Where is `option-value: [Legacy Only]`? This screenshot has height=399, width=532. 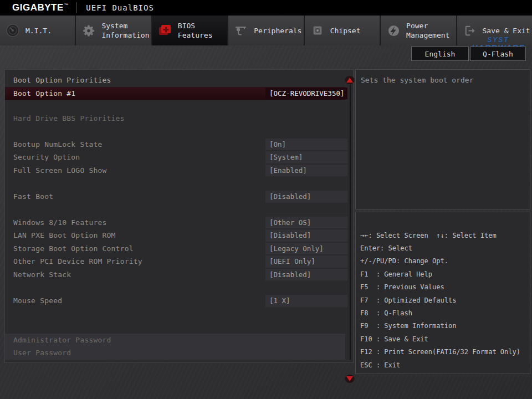 option-value: [Legacy Only] is located at coordinates (306, 249).